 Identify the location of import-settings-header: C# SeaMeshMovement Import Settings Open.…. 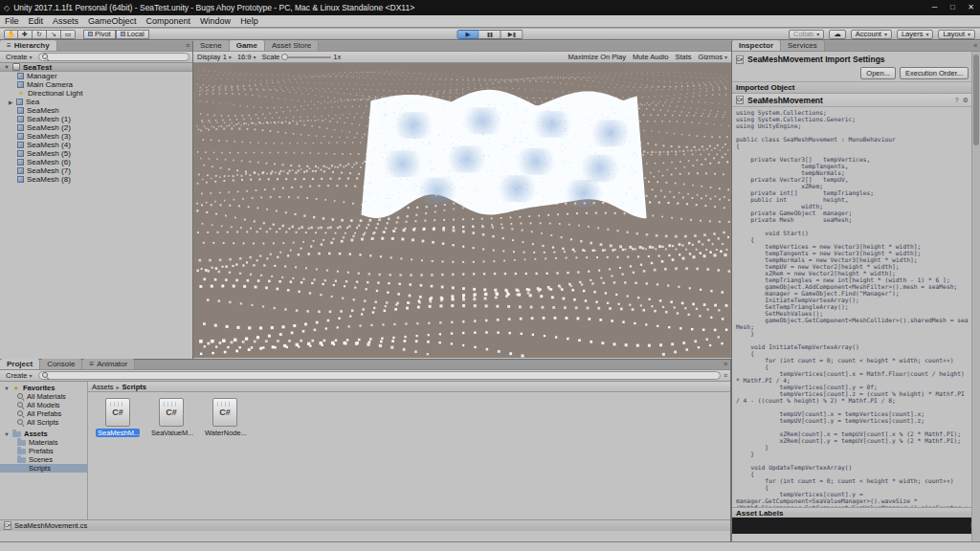
(856, 67).